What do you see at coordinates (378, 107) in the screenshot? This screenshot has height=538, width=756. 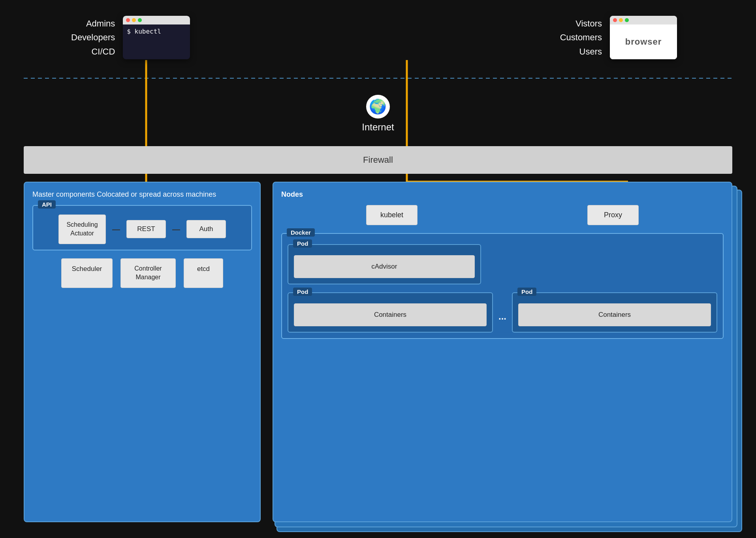 I see `globe-icon: 🌍` at bounding box center [378, 107].